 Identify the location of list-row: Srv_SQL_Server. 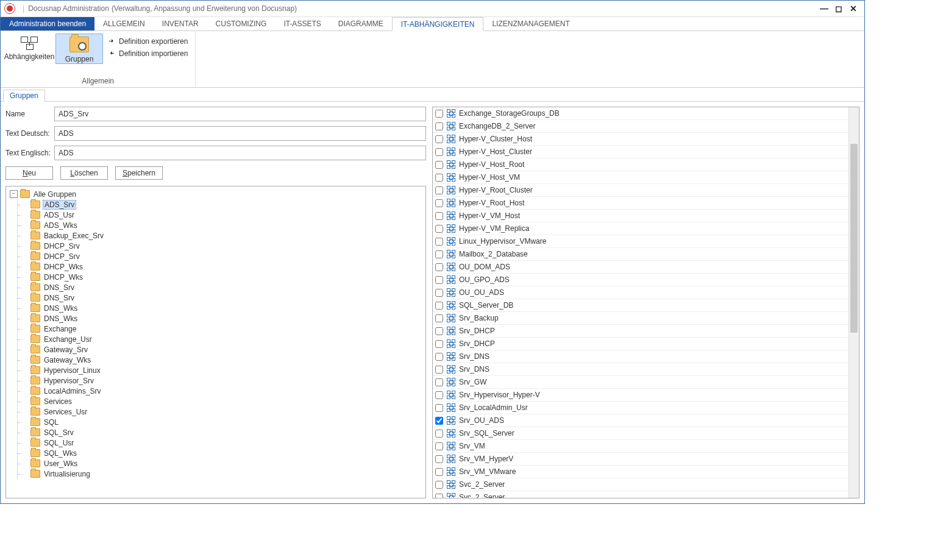
(641, 434).